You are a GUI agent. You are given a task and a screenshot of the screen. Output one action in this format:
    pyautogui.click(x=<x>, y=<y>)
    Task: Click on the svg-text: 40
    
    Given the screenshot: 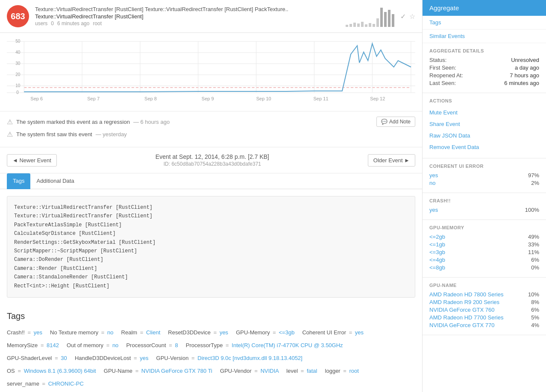 What is the action you would take?
    pyautogui.click(x=18, y=52)
    